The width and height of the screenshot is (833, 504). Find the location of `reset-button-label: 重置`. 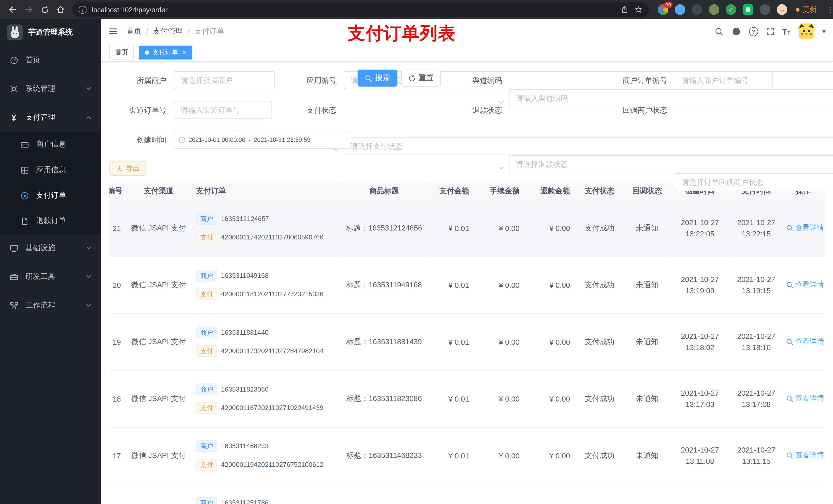

reset-button-label: 重置 is located at coordinates (426, 78).